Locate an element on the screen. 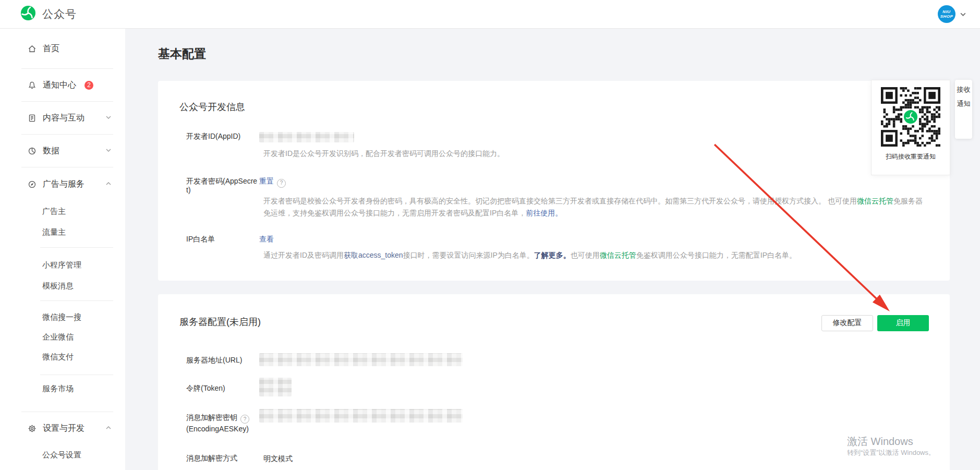  ip-whitelist-row: IP白名单 查看 通过开发者ID及密码调用获取access_token接口时，需… is located at coordinates (558, 247).